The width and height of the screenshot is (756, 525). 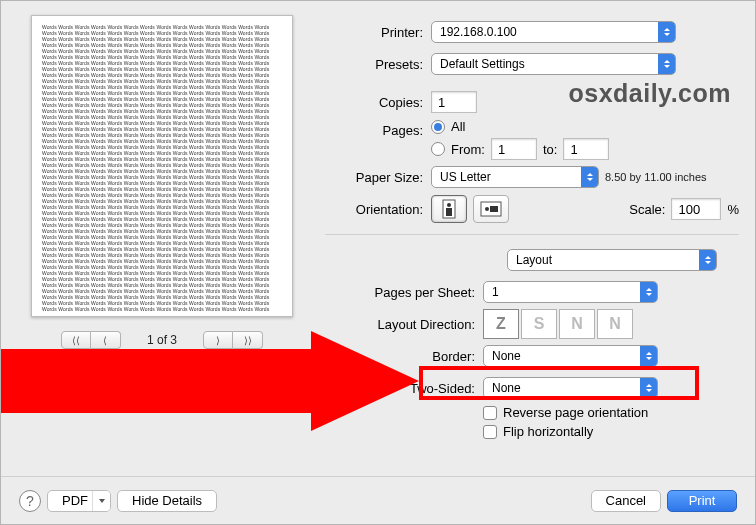 I want to click on pdf-menu-button: PDF, so click(x=79, y=501).